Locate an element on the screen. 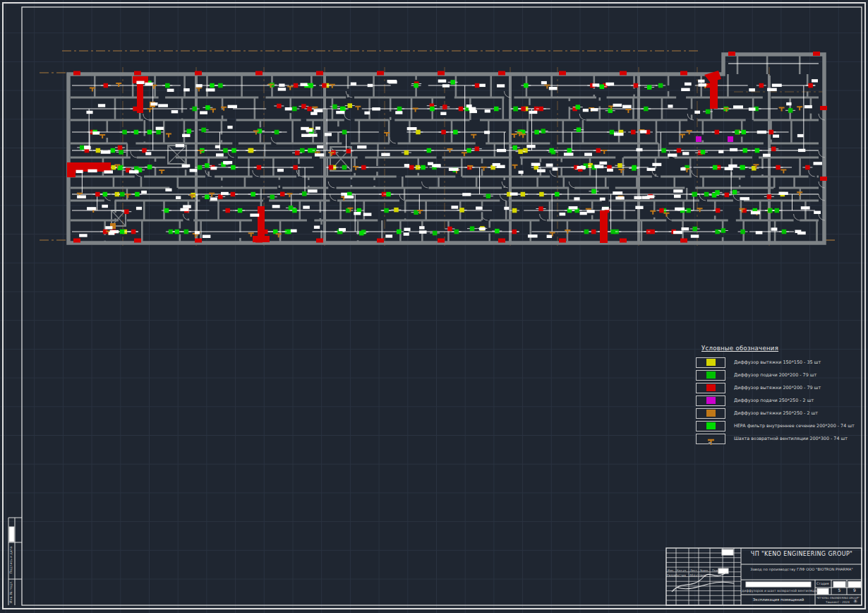 The height and width of the screenshot is (613, 868). tb-col-list: Лист is located at coordinates (694, 571).